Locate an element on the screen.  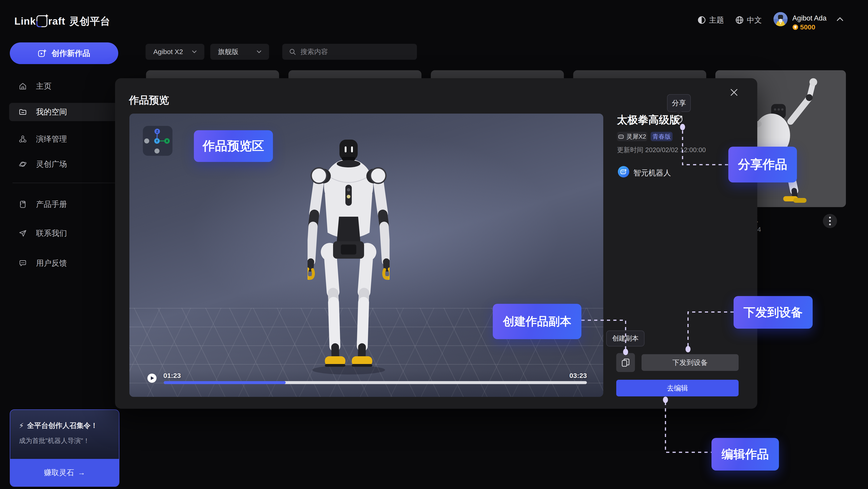
language-label: 中文 is located at coordinates (754, 20).